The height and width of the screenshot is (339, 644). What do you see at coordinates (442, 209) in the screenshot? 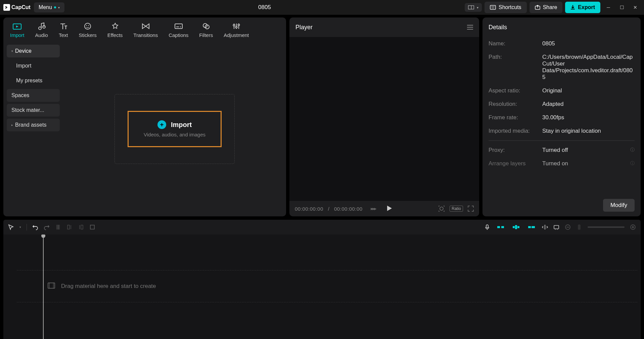
I see `player-focus-button` at bounding box center [442, 209].